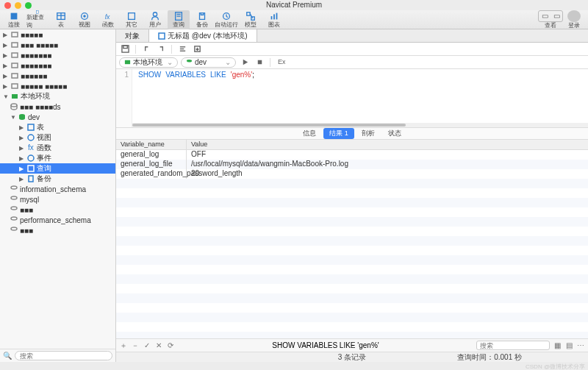  What do you see at coordinates (146, 49) in the screenshot?
I see `undo-button` at bounding box center [146, 49].